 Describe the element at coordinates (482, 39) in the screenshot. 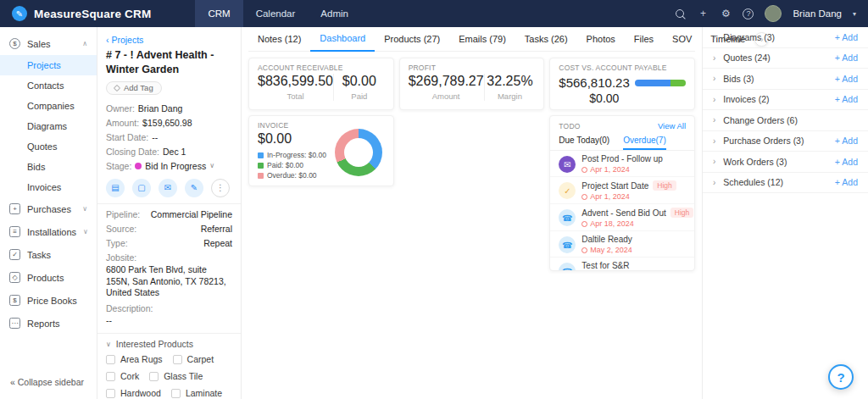

I see `tab-emails: Emails (79)` at that location.